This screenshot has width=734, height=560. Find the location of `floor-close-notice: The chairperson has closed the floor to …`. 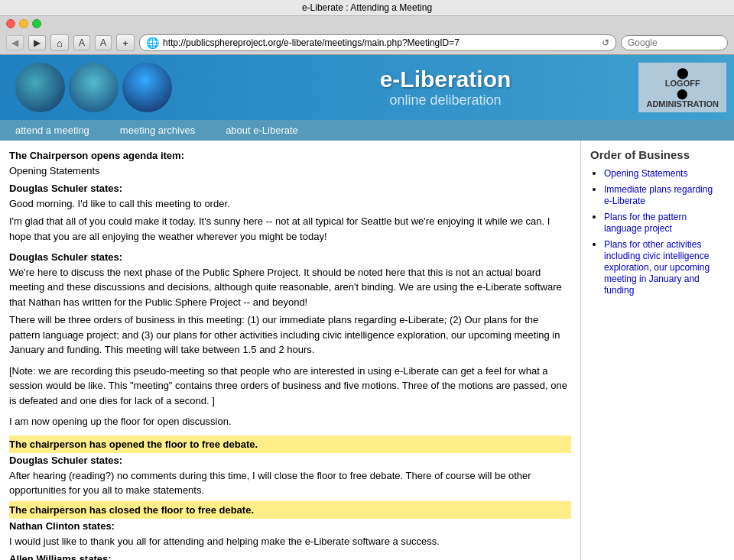

floor-close-notice: The chairperson has closed the floor to … is located at coordinates (291, 510).